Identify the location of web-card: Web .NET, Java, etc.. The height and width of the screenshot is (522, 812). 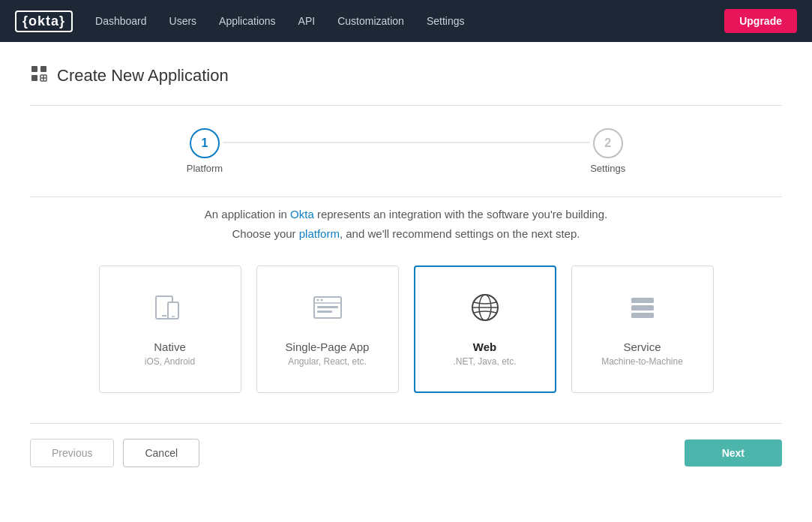
(485, 329).